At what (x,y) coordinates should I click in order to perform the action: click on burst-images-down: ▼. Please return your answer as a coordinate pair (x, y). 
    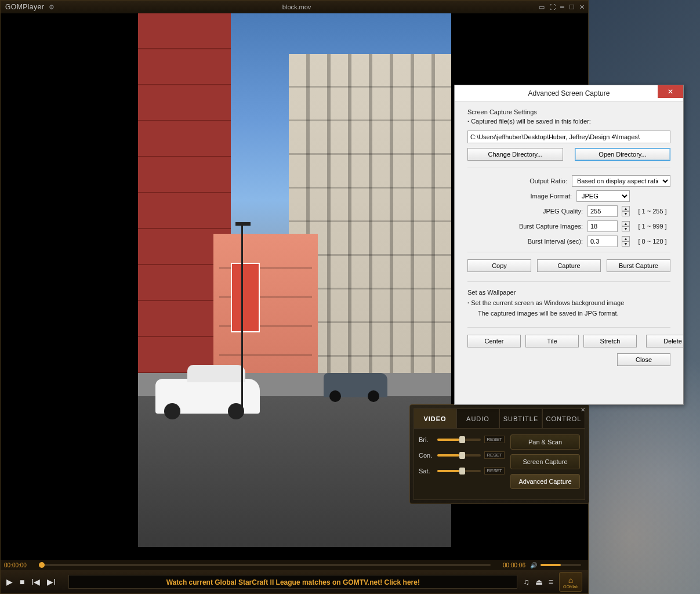
    Looking at the image, I should click on (626, 229).